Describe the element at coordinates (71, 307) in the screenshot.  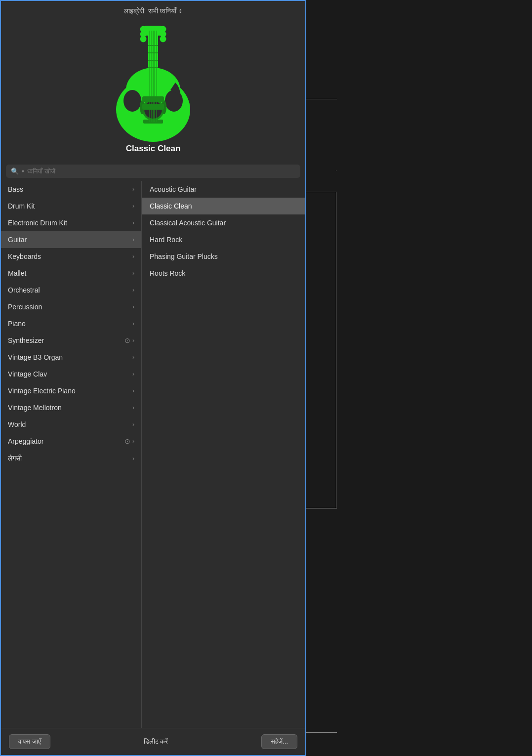
I see `category-item-percussion: Percussion ›` at that location.